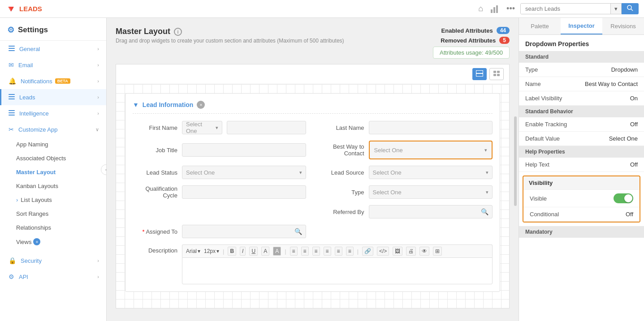 The image size is (644, 321). What do you see at coordinates (53, 158) in the screenshot?
I see `sidebar-sub-associated-objects: Associated Objects` at bounding box center [53, 158].